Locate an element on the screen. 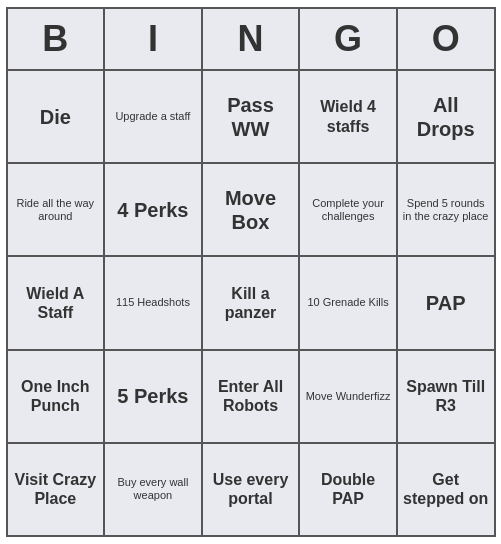 Image resolution: width=501 pixels, height=544 pixels. bingo-cell-0-1: Upgrade a staff is located at coordinates (154, 116).